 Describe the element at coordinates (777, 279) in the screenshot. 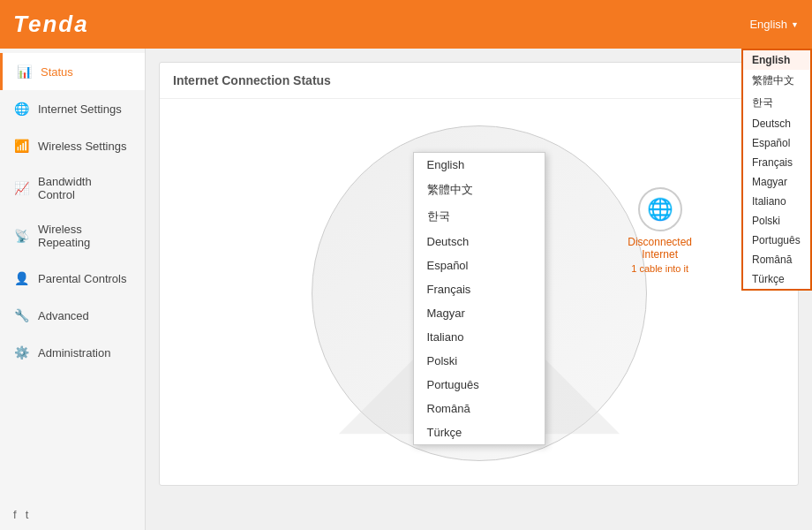

I see `lang-option-right-11: Türkçe` at that location.